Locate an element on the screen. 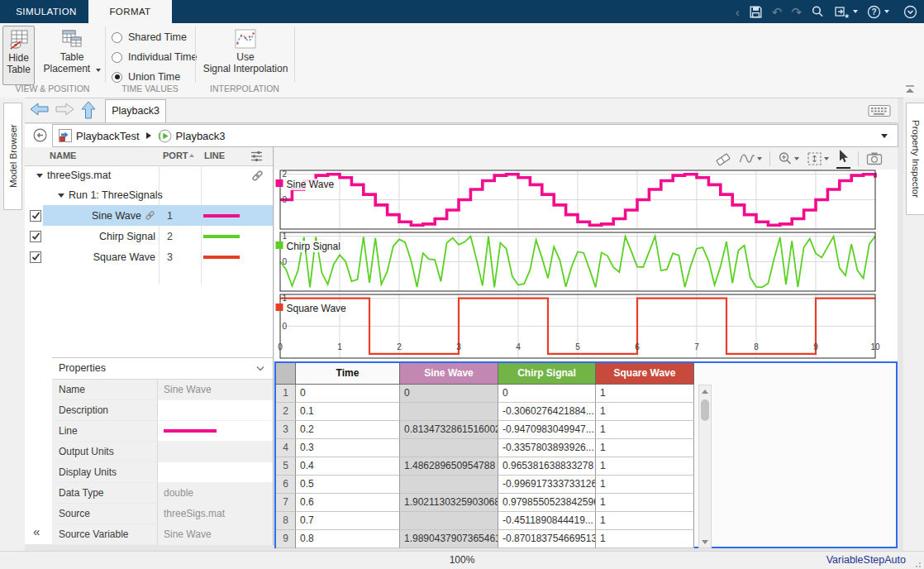 Image resolution: width=924 pixels, height=569 pixels. model-browser-tab: Model Browser is located at coordinates (13, 156).